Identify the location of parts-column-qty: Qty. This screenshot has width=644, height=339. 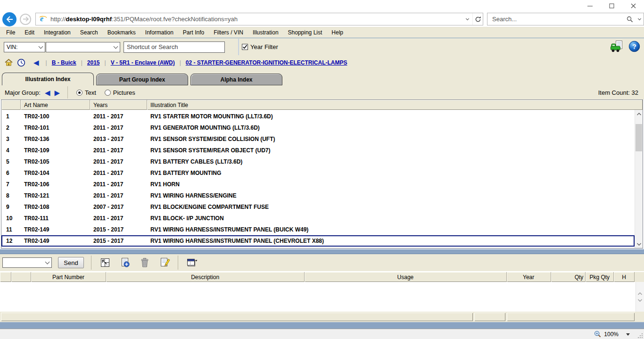
(569, 277).